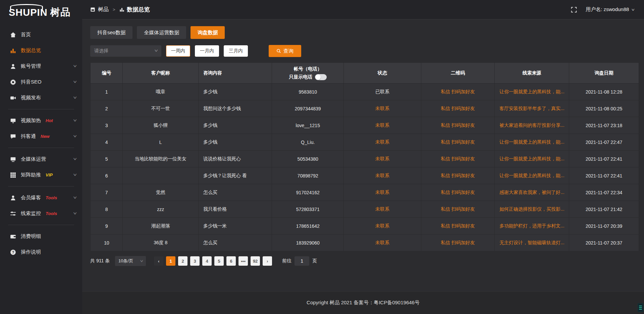 The image size is (644, 314). Describe the element at coordinates (308, 69) in the screenshot. I see `account-header-label: 帐号（电话）` at that location.